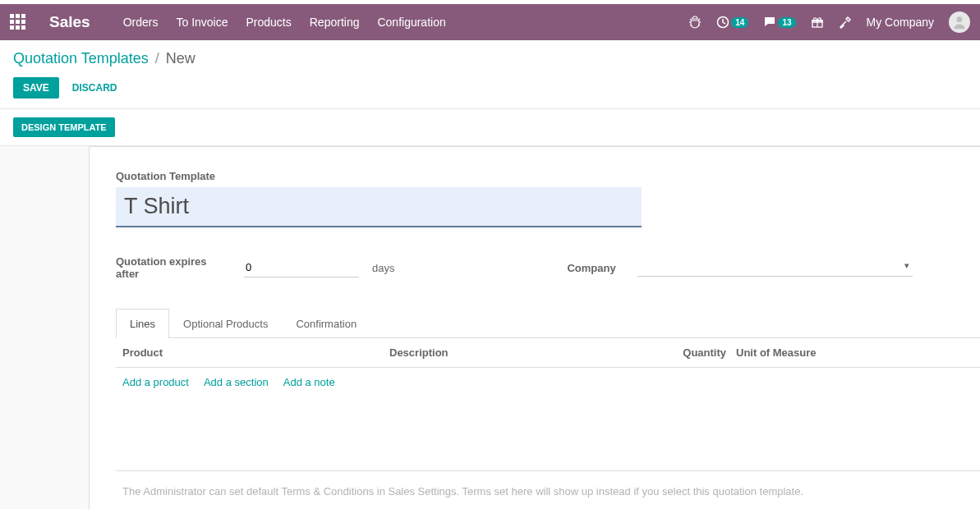  What do you see at coordinates (173, 268) in the screenshot?
I see `expires-label: Quotation expires after` at bounding box center [173, 268].